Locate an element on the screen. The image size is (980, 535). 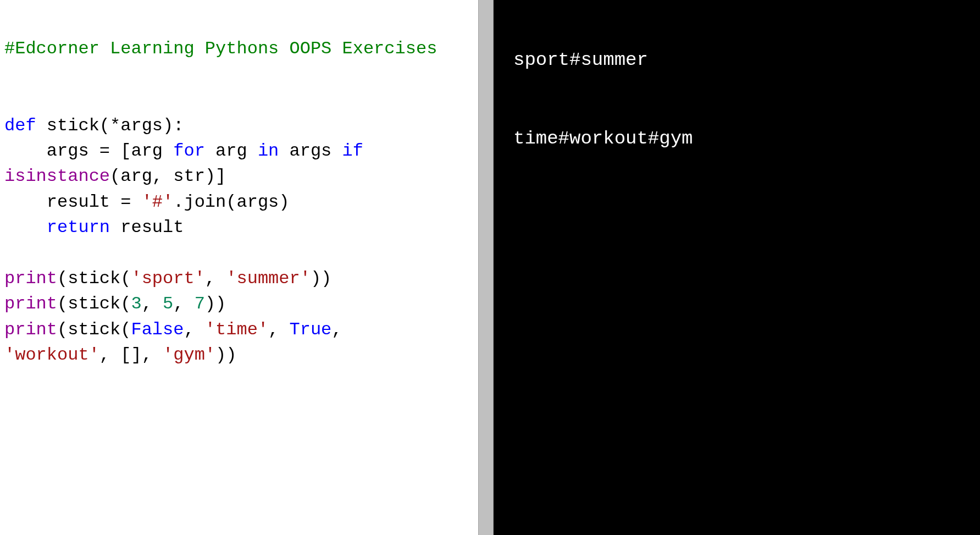
code-keyword-def: def is located at coordinates (20, 125).